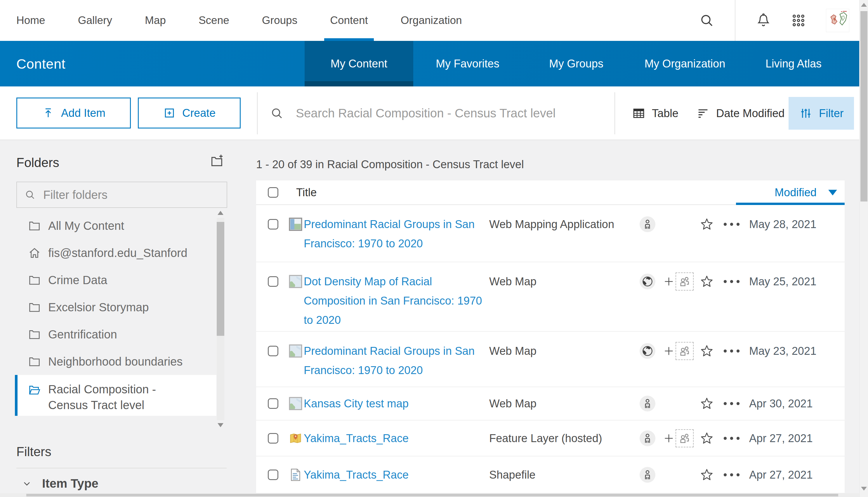 The height and width of the screenshot is (497, 868). What do you see at coordinates (116, 395) in the screenshot?
I see `sidebar-folder-racial-composition-census-trac: Racial Composition - Census Tract level` at bounding box center [116, 395].